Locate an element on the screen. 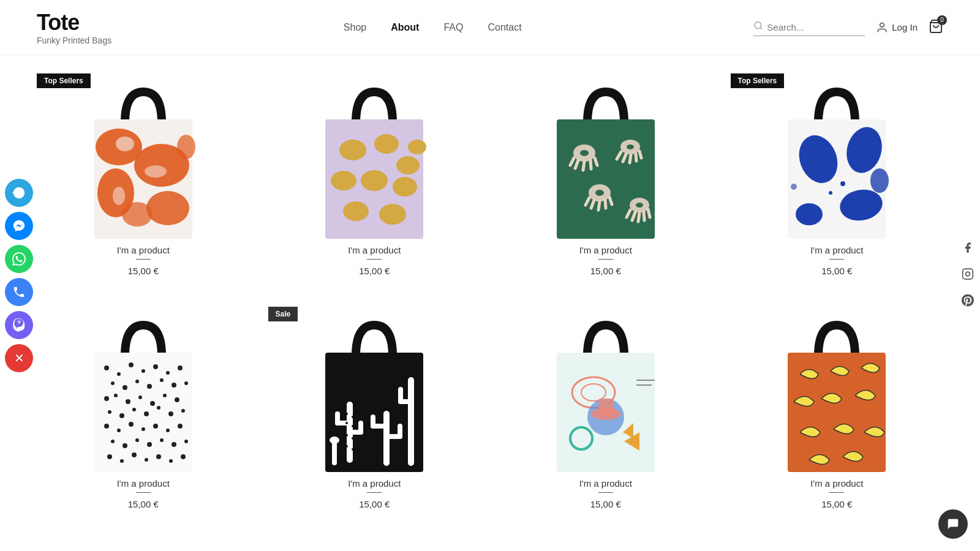 This screenshot has height=551, width=980. product-card-1: Top Sellers is located at coordinates (143, 175).